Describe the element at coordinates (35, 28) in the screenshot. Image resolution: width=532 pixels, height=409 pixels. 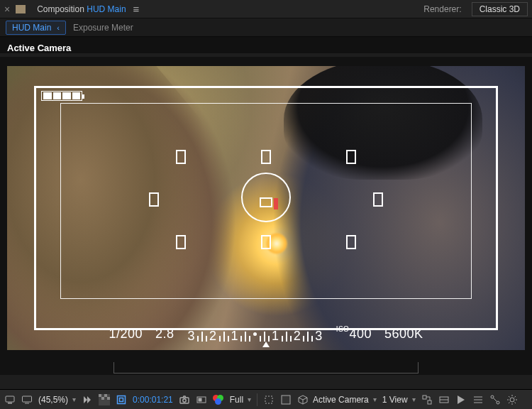
I see `crumb-active: HUD Main ‹` at that location.